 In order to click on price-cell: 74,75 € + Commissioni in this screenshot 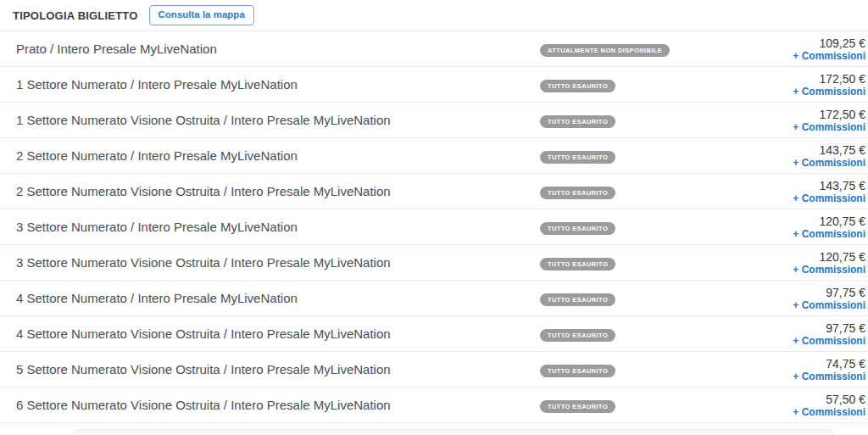, I will do `click(829, 370)`.